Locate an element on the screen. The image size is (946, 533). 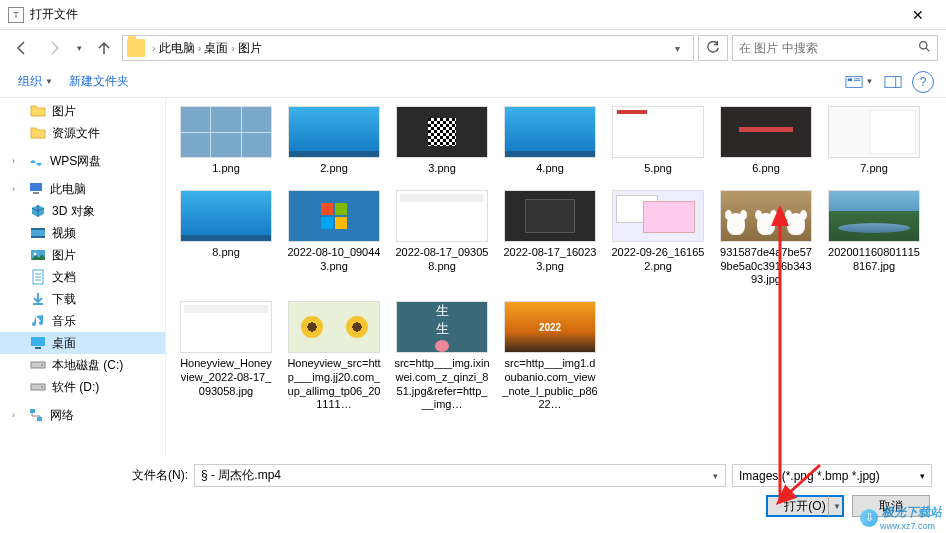
recent-dropdown: ▾ is located at coordinates (79, 48).